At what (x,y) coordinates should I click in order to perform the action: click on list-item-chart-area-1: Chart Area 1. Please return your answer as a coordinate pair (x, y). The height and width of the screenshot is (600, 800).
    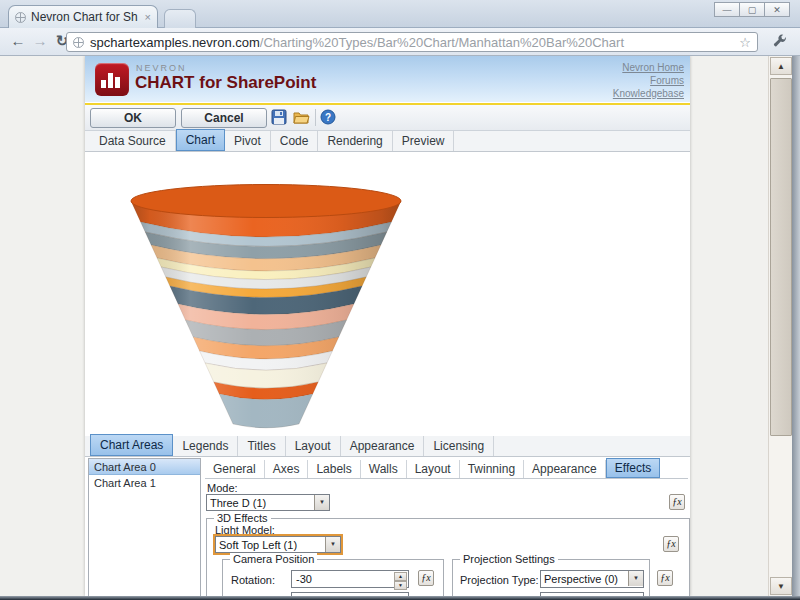
    Looking at the image, I should click on (144, 483).